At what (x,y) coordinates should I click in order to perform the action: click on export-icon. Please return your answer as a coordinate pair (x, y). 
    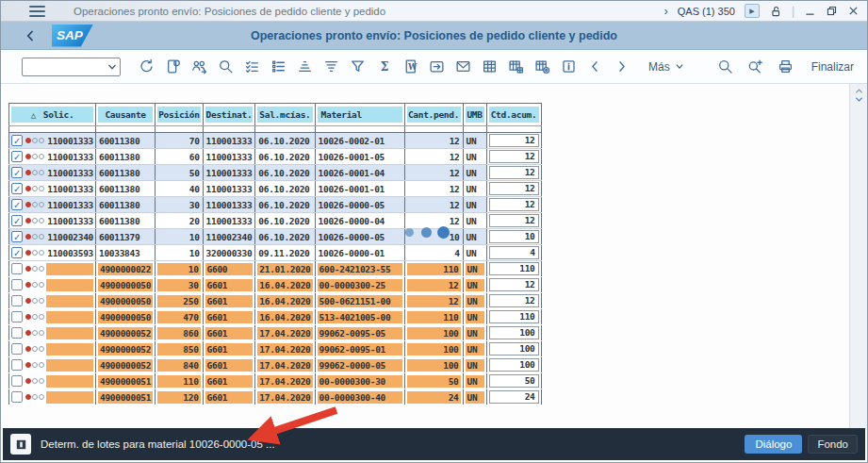
    Looking at the image, I should click on (436, 67).